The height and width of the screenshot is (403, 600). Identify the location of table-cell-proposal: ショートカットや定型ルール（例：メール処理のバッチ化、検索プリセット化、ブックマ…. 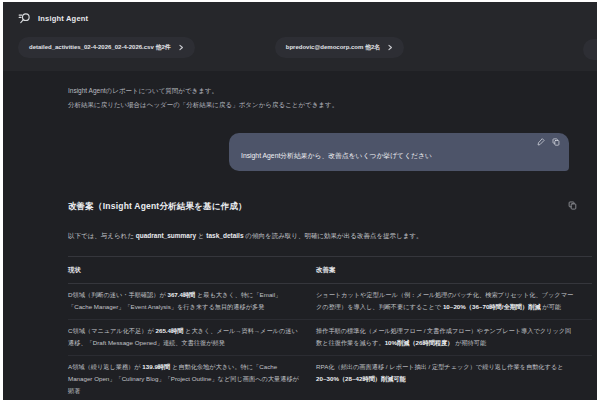
(454, 301).